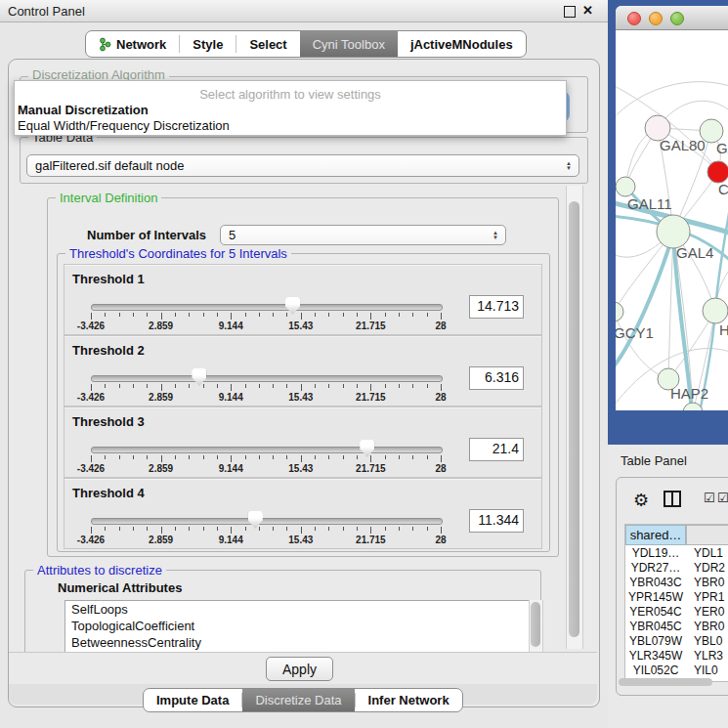 This screenshot has width=728, height=728. I want to click on minimize-traffic-light-icon, so click(656, 19).